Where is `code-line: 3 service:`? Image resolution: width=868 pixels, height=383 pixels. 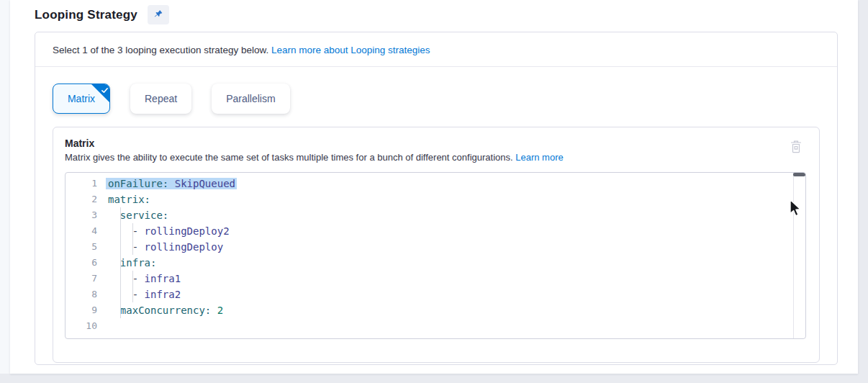
code-line: 3 service: is located at coordinates (435, 215).